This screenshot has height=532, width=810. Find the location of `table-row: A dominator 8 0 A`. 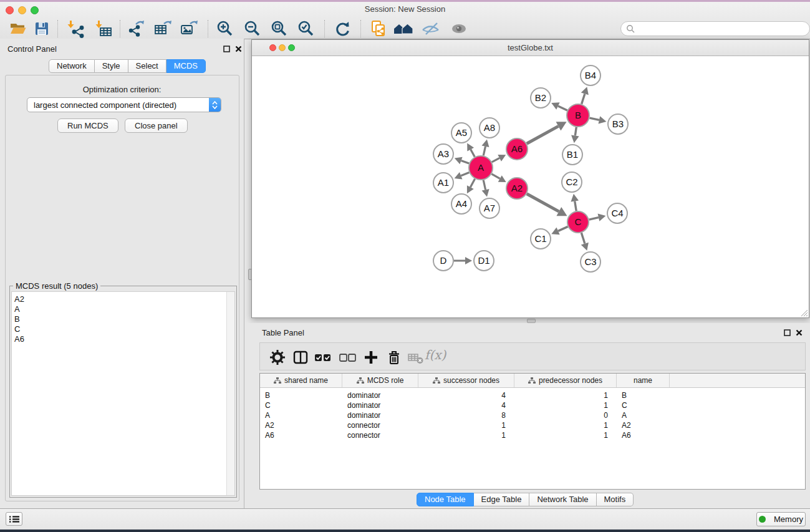

table-row: A dominator 8 0 A is located at coordinates (533, 415).